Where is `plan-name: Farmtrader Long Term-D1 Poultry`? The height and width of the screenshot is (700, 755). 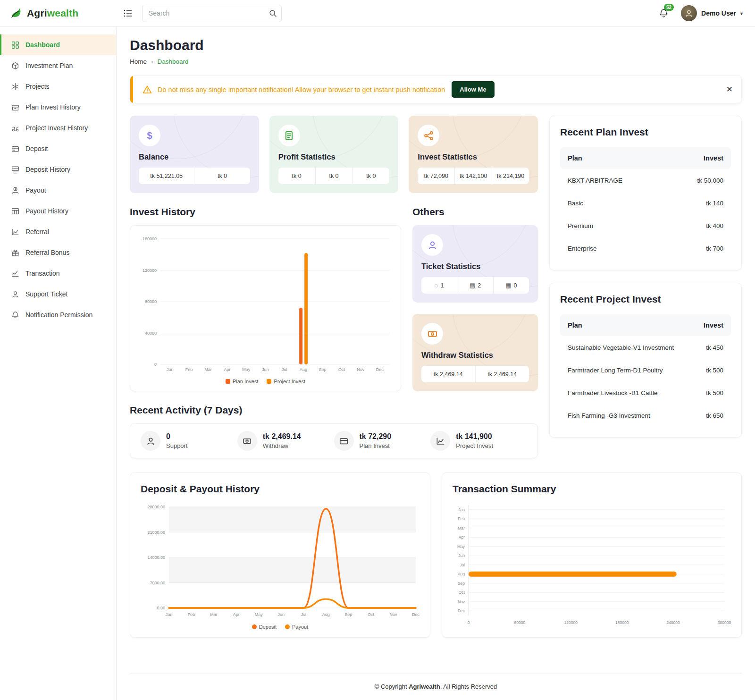
plan-name: Farmtrader Long Term-D1 Poultry is located at coordinates (615, 370).